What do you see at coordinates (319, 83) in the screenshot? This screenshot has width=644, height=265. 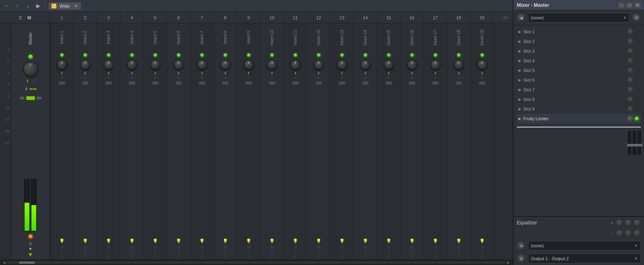 I see `insert-12-fader` at bounding box center [319, 83].